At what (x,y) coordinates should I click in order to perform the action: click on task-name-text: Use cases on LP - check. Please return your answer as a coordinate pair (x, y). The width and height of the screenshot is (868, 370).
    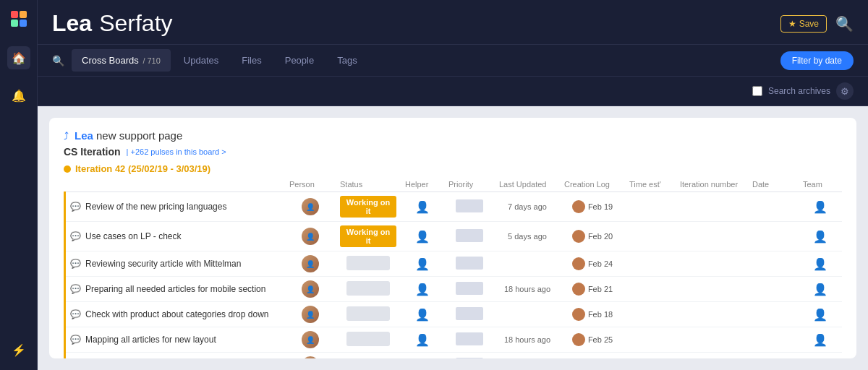
    Looking at the image, I should click on (133, 236).